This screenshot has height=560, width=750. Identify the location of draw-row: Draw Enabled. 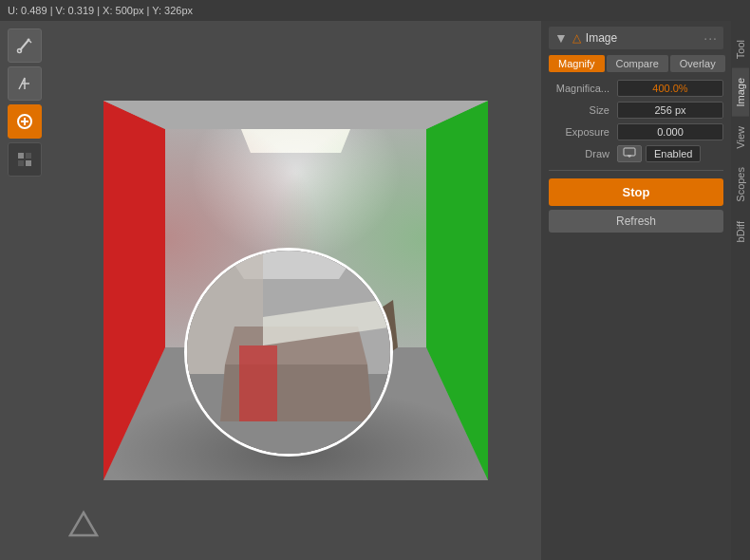
(636, 154).